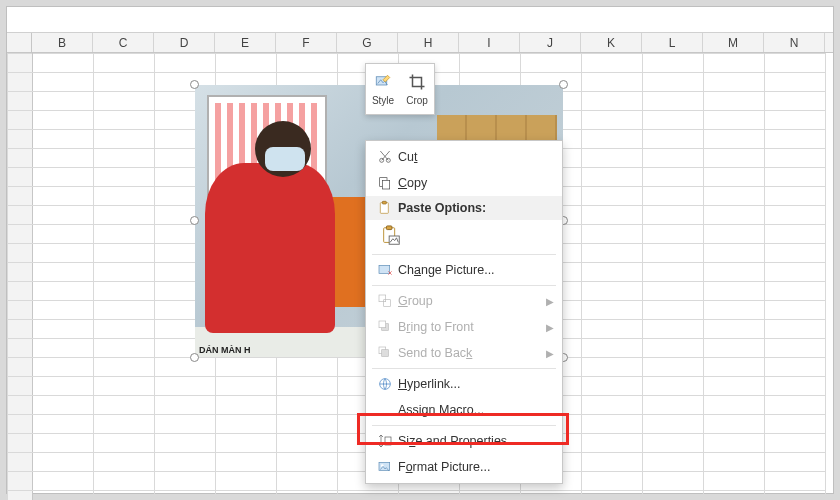 The image size is (840, 500). What do you see at coordinates (246, 42) in the screenshot?
I see `col-header: E` at bounding box center [246, 42].